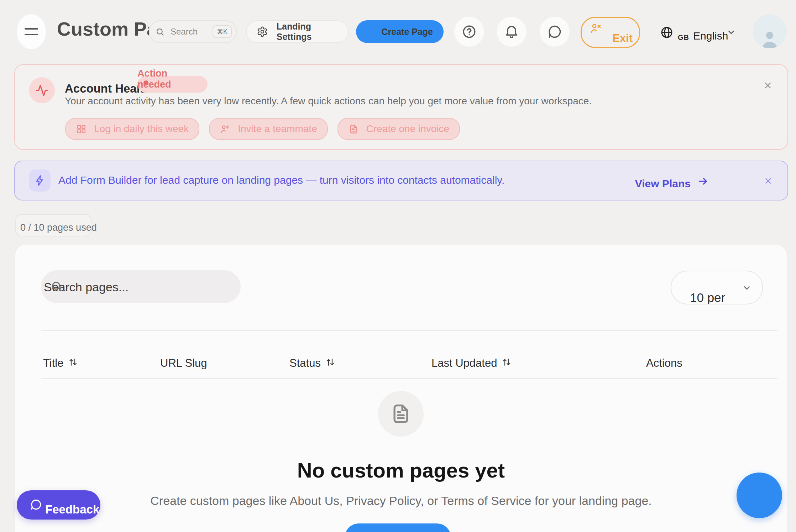 Image resolution: width=796 pixels, height=532 pixels. Describe the element at coordinates (610, 32) in the screenshot. I see `exit-button: Exit` at that location.